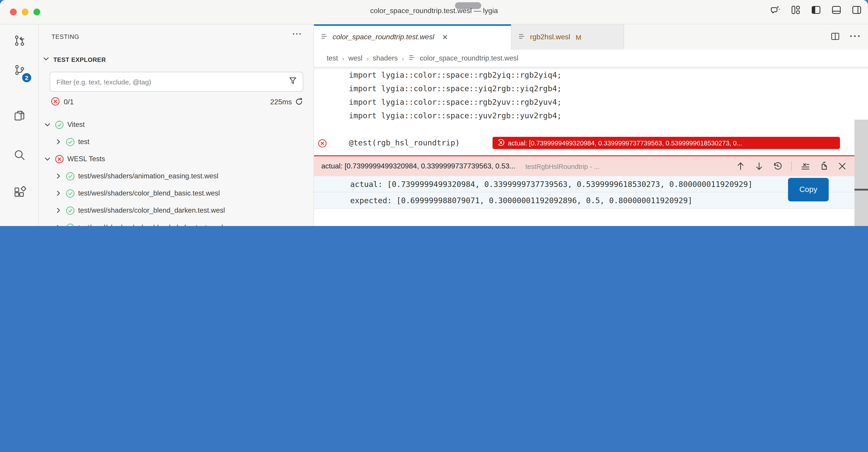 Image resolution: width=868 pixels, height=452 pixels. Describe the element at coordinates (550, 37) in the screenshot. I see `tab-label: rgb2hsl.wesl` at that location.